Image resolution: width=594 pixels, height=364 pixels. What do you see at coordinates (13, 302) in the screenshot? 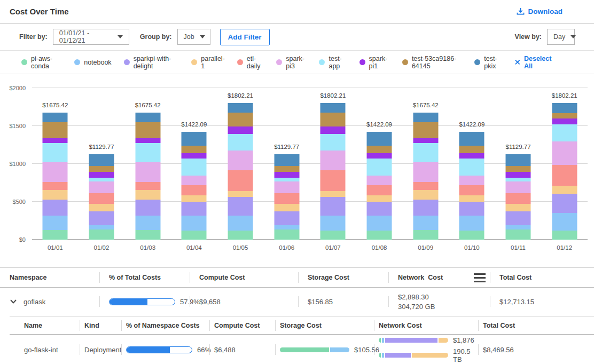
I see `chevron-down-icon` at bounding box center [13, 302].